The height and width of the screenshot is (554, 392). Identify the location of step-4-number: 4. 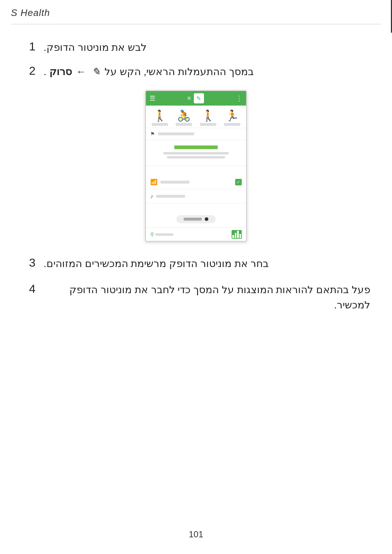
(36, 289).